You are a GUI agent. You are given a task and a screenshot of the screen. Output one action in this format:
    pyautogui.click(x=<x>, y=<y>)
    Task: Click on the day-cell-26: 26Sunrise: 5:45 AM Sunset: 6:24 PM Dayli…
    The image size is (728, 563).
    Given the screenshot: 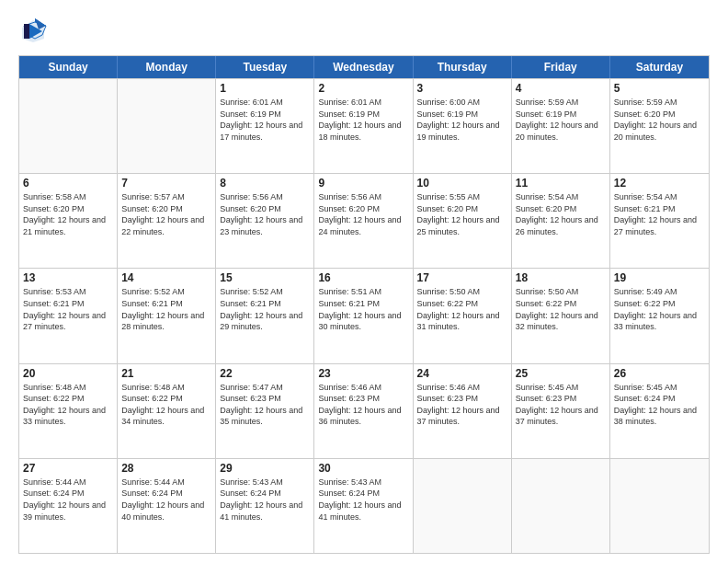 What is the action you would take?
    pyautogui.click(x=660, y=411)
    